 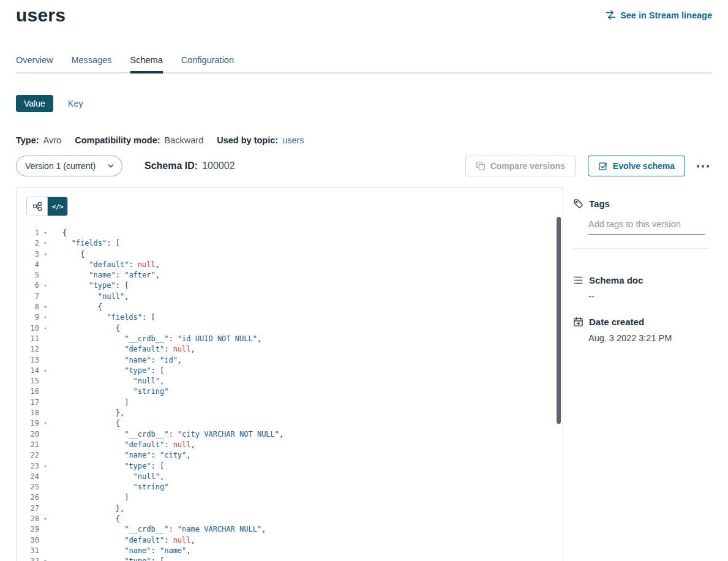 What do you see at coordinates (218, 166) in the screenshot?
I see `schema-id-value: 100002` at bounding box center [218, 166].